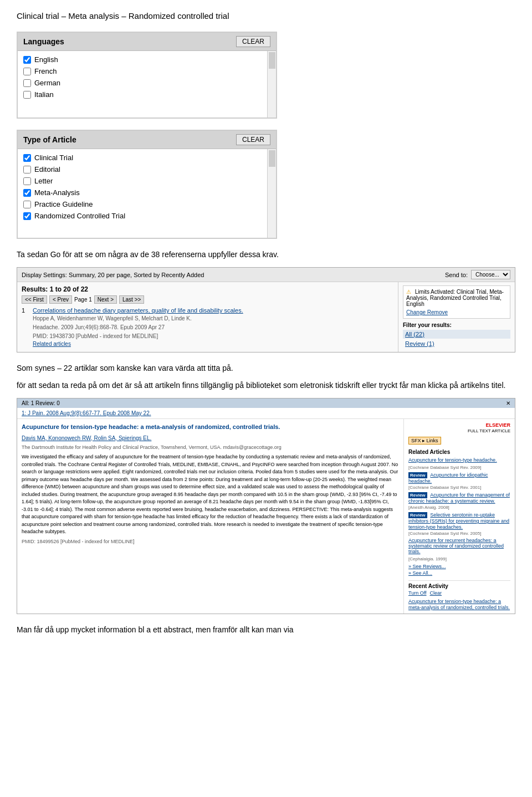 Image resolution: width=532 pixels, height=797 pixels. I want to click on letter-checkbox, so click(27, 181).